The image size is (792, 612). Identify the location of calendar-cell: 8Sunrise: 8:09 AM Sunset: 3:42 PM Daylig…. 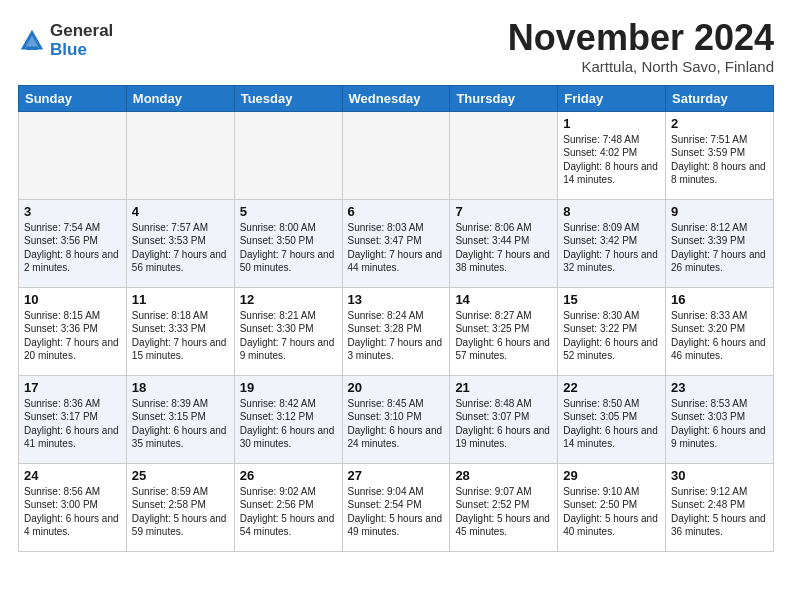
(612, 243).